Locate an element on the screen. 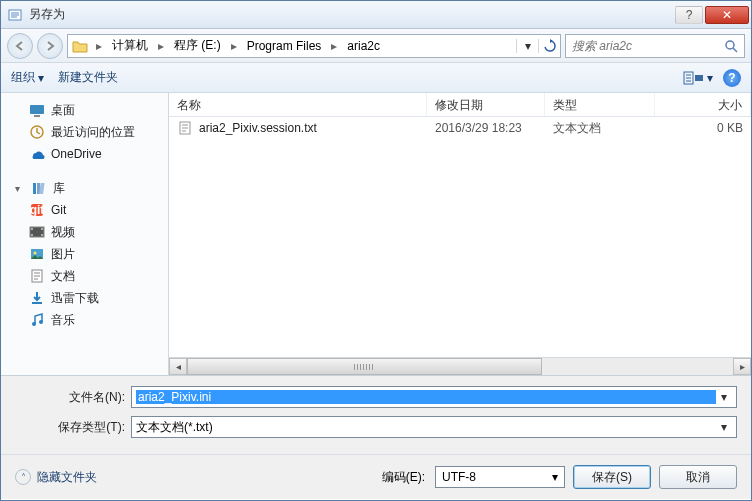 Image resolution: width=752 pixels, height=501 pixels. breadcrumb-item: aria2c is located at coordinates (364, 46).